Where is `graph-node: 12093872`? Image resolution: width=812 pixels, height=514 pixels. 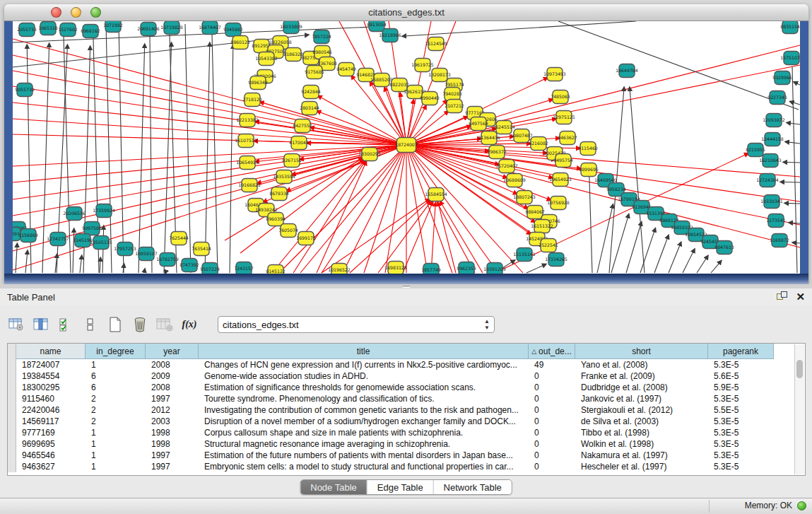
graph-node: 12093872 is located at coordinates (774, 120).